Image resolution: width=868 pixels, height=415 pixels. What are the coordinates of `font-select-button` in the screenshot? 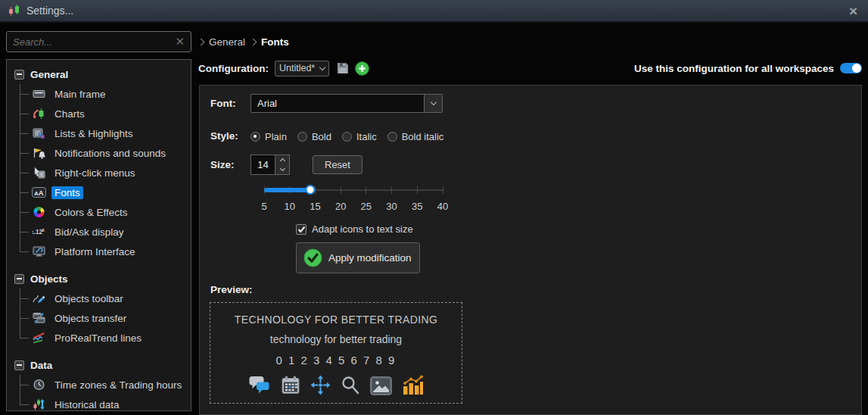 It's located at (433, 103).